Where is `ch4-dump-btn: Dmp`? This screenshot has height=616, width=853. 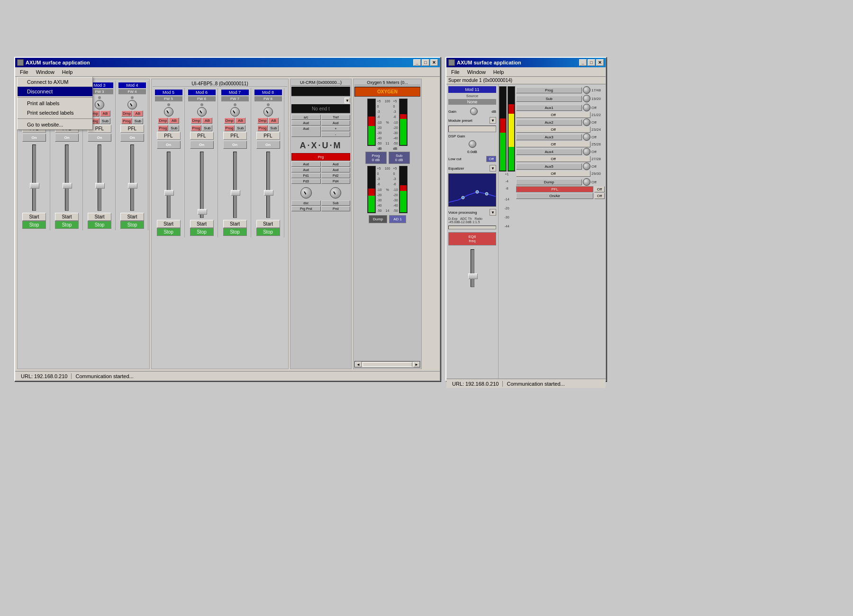
ch4-dump-btn: Dmp is located at coordinates (127, 114).